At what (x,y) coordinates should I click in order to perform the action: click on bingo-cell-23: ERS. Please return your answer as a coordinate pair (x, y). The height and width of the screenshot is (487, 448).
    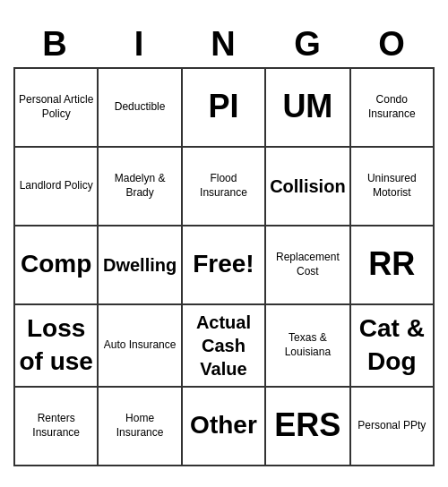
    Looking at the image, I should click on (308, 427).